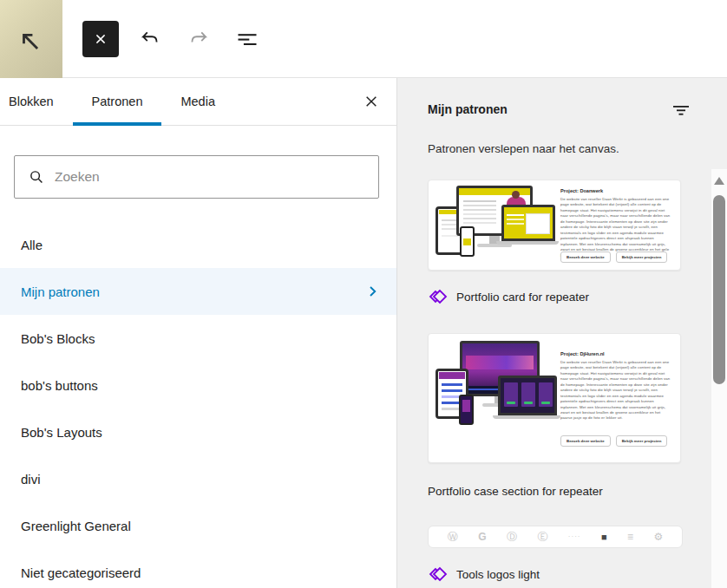 The image size is (727, 588). Describe the element at coordinates (630, 537) in the screenshot. I see `lines-logo-icon: ≡` at that location.